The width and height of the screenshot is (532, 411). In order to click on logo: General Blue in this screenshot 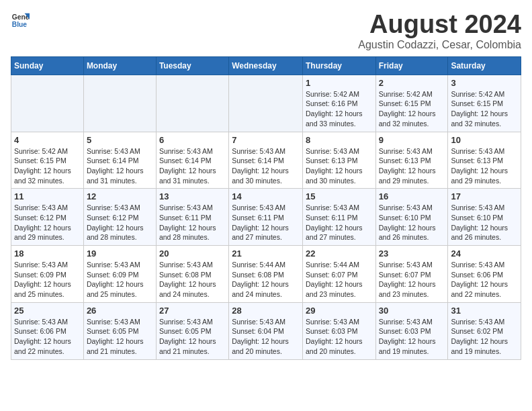, I will do `click(20, 20)`.